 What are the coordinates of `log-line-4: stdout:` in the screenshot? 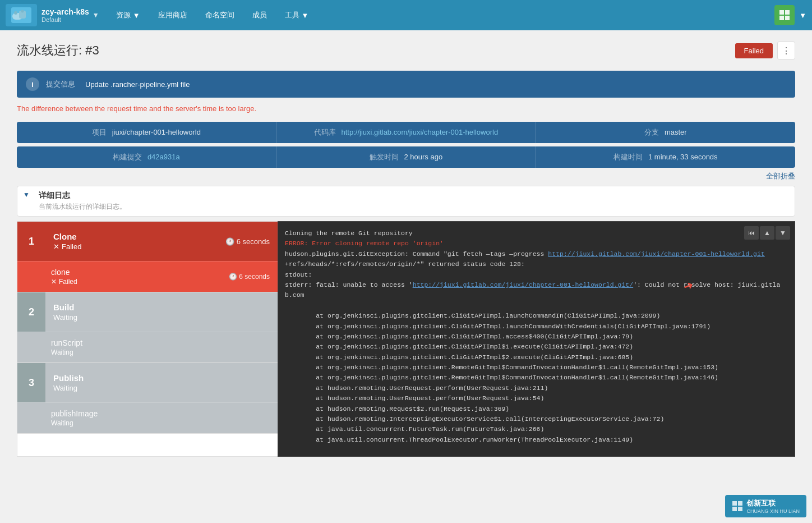 It's located at (536, 275).